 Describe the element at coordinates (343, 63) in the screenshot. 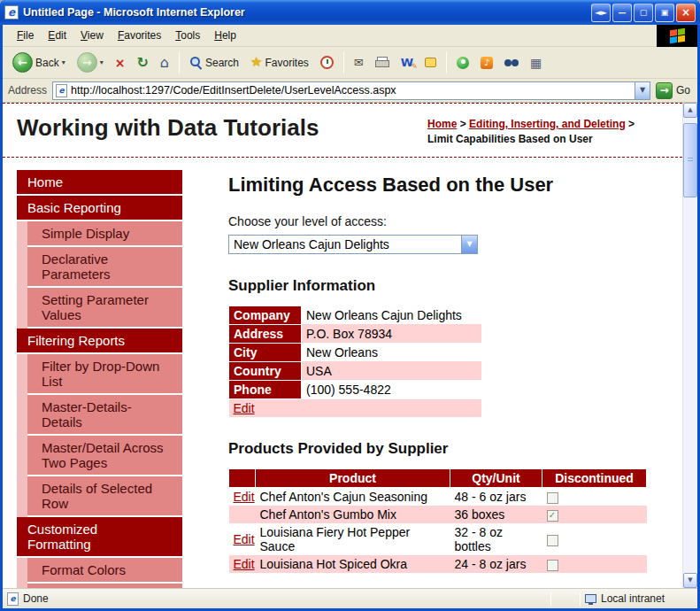

I see `toolbar-separator` at that location.